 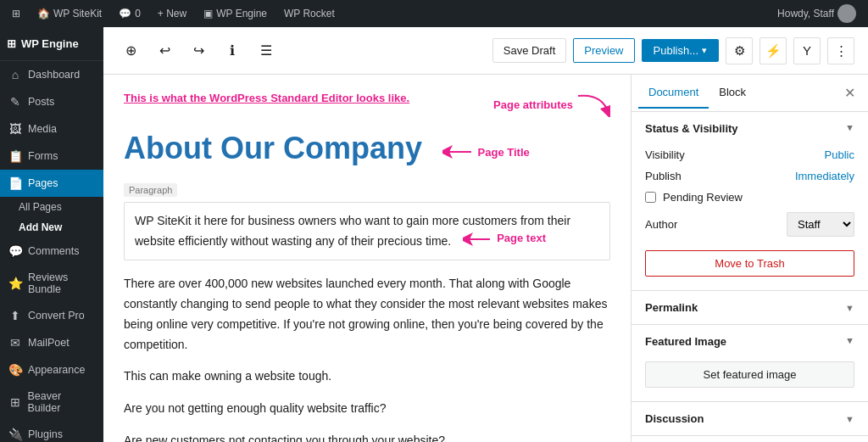 What do you see at coordinates (209, 14) in the screenshot?
I see `engine-icon: ▣` at bounding box center [209, 14].